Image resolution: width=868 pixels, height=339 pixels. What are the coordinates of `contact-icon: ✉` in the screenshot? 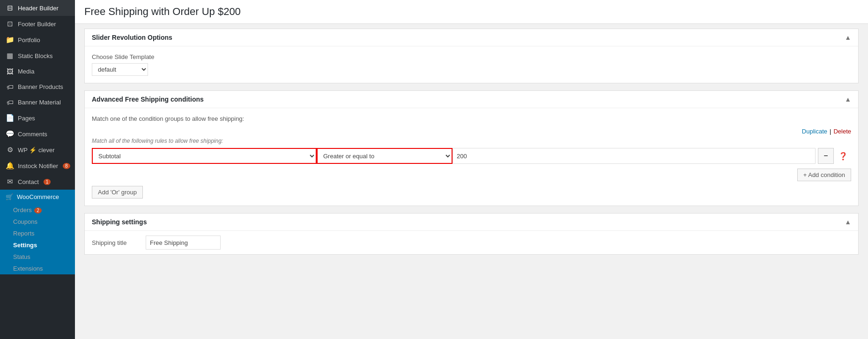 It's located at (10, 182).